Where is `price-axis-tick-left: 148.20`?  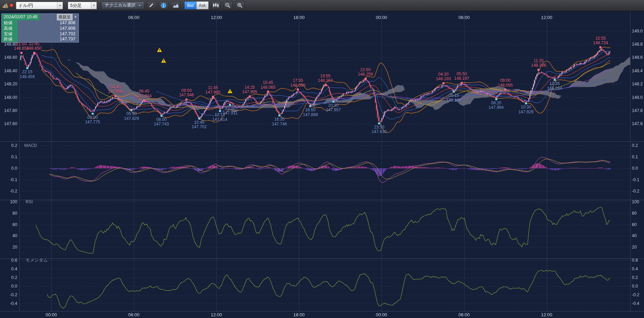
price-axis-tick-left: 148.20 is located at coordinates (11, 84).